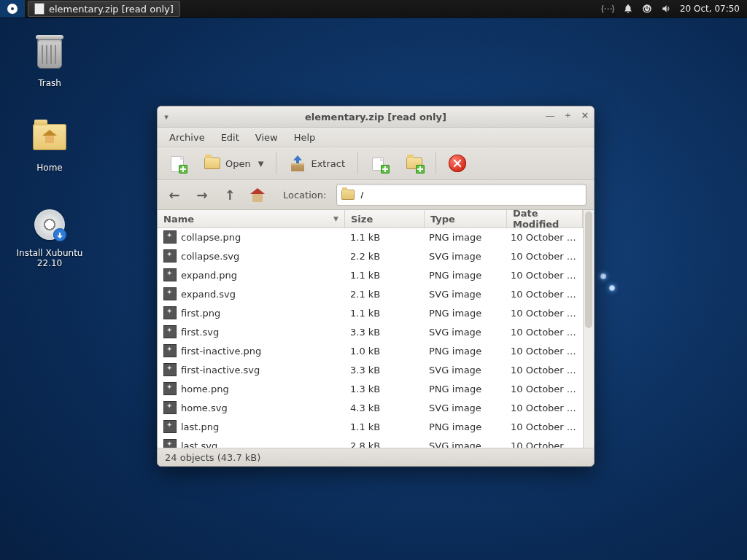  I want to click on file-name: first-inactive.png, so click(221, 351).